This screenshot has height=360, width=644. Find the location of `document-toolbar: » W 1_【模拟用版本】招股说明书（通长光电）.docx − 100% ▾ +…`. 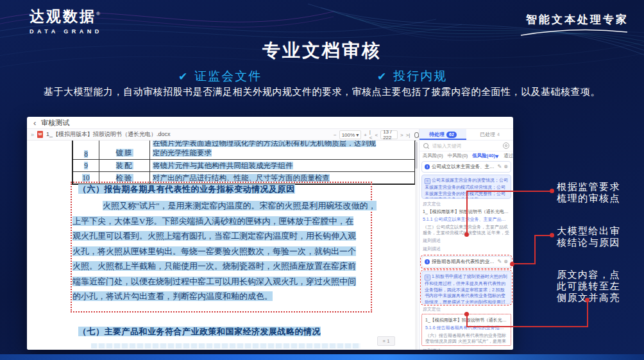

document-toolbar: » W 1_【模拟用版本】招股说明书（通长光电）.docx − 100% ▾ +… is located at coordinates (223, 135).